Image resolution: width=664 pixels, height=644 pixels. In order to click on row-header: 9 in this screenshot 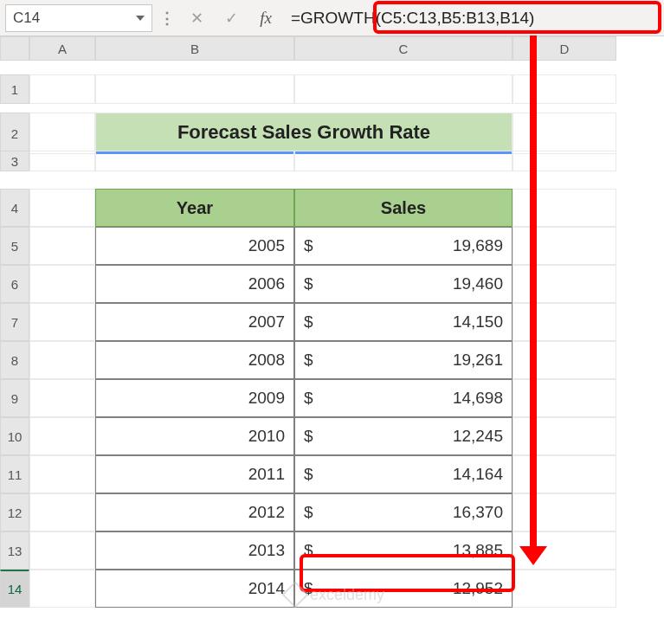, I will do `click(15, 398)`.